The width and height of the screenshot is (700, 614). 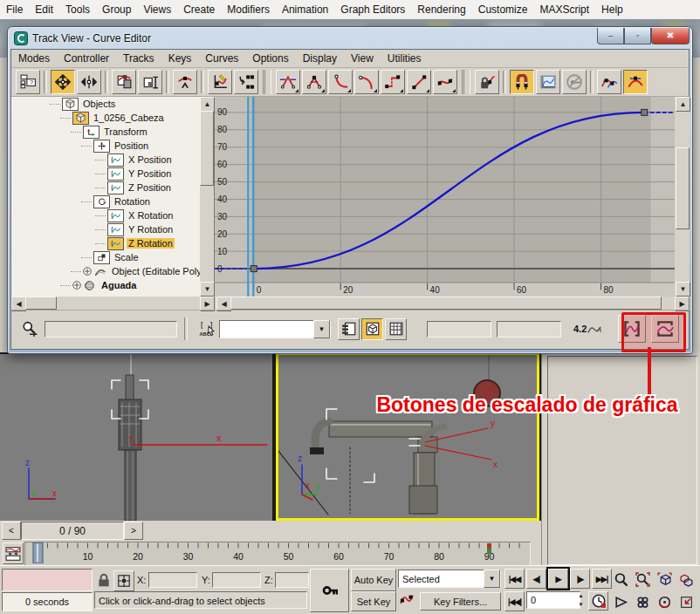 What do you see at coordinates (372, 330) in the screenshot?
I see `curve-window-button` at bounding box center [372, 330].